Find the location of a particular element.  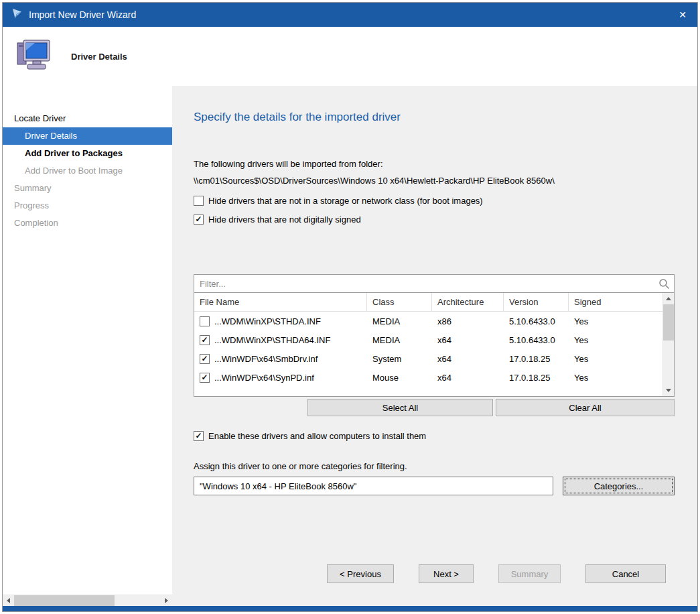

source-folder-label: The following drivers will be imported f… is located at coordinates (434, 164).